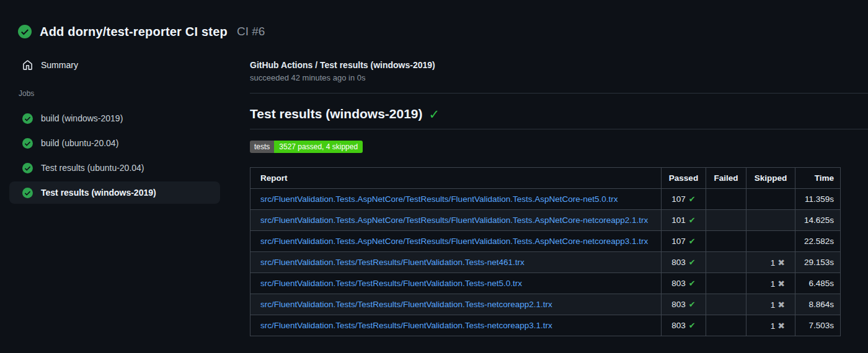  I want to click on home-icon, so click(27, 66).